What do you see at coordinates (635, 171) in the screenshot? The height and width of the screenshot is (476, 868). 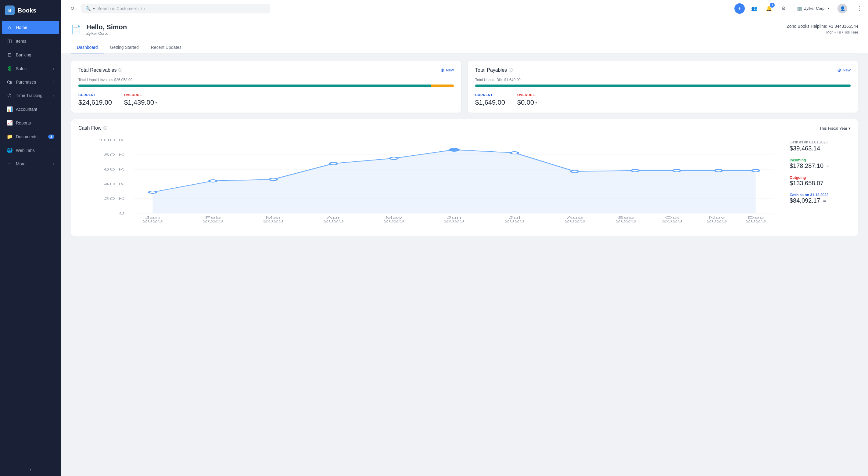 I see `point-sep` at bounding box center [635, 171].